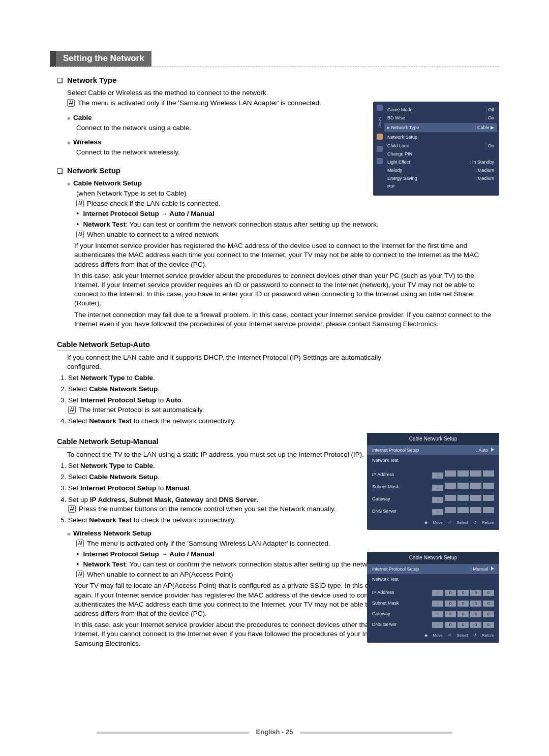 The height and width of the screenshot is (756, 549). Describe the element at coordinates (287, 320) in the screenshot. I see `text: The internet connection may fail due to …` at that location.